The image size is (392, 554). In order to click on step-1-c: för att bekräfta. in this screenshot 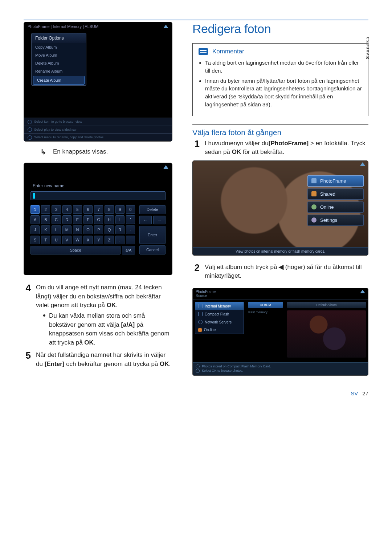, I will do `click(263, 152)`.